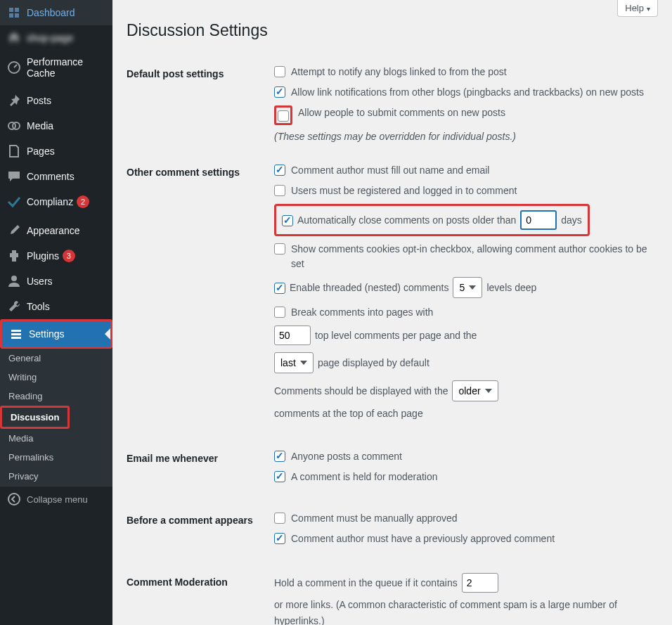 This screenshot has height=625, width=672. I want to click on pin-icon, so click(14, 101).